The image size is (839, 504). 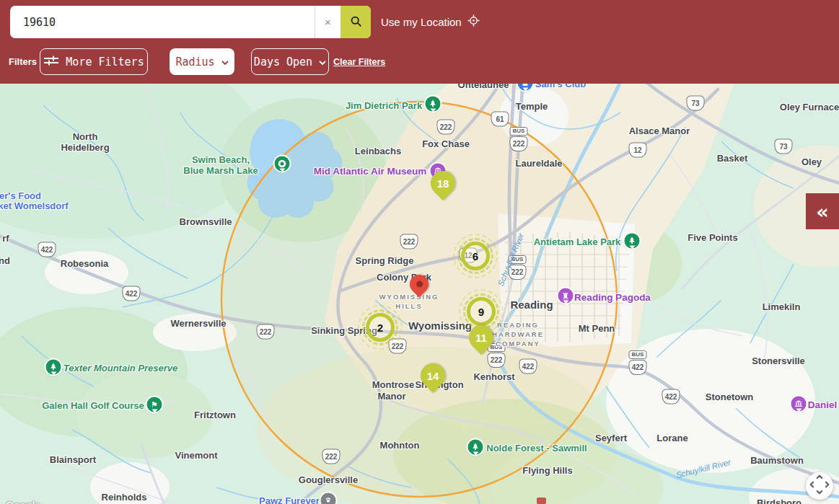 I want to click on town-label: Heidelberg, so click(x=85, y=147).